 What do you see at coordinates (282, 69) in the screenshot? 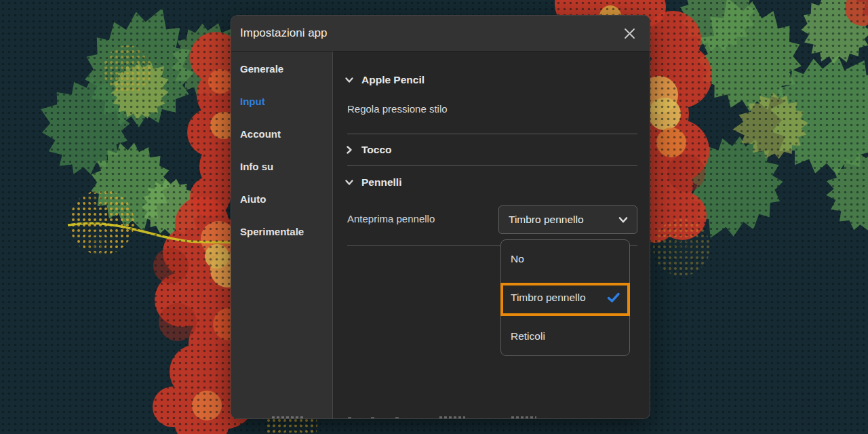
I see `sidebar-item-generale: Generale` at bounding box center [282, 69].